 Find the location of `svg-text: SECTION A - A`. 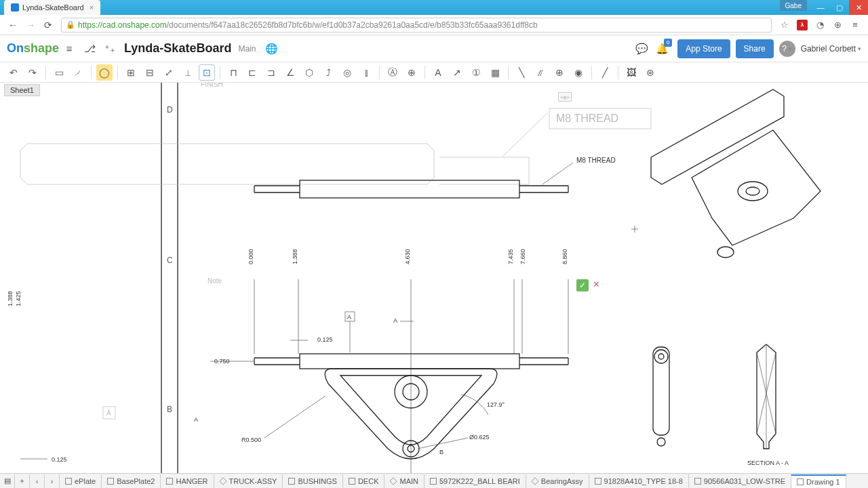

svg-text: SECTION A - A is located at coordinates (768, 463).